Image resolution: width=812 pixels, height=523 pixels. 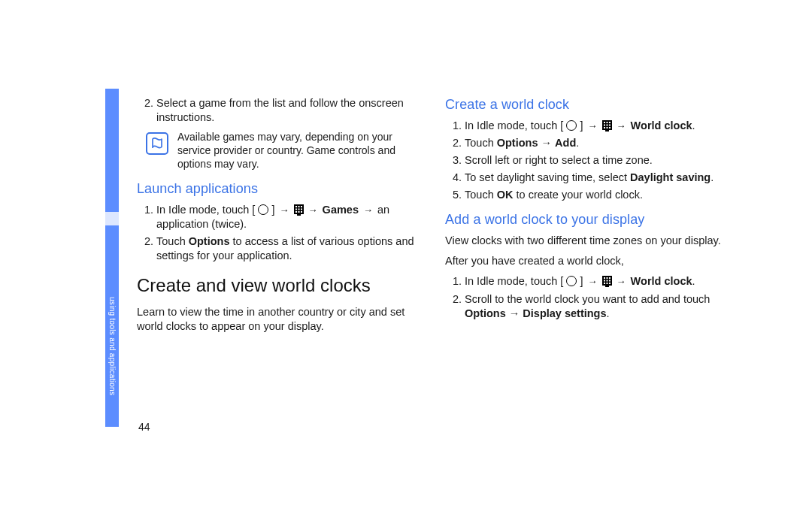 What do you see at coordinates (276, 286) in the screenshot?
I see `heading-create-view-world-clocks: Create and view world clocks` at bounding box center [276, 286].